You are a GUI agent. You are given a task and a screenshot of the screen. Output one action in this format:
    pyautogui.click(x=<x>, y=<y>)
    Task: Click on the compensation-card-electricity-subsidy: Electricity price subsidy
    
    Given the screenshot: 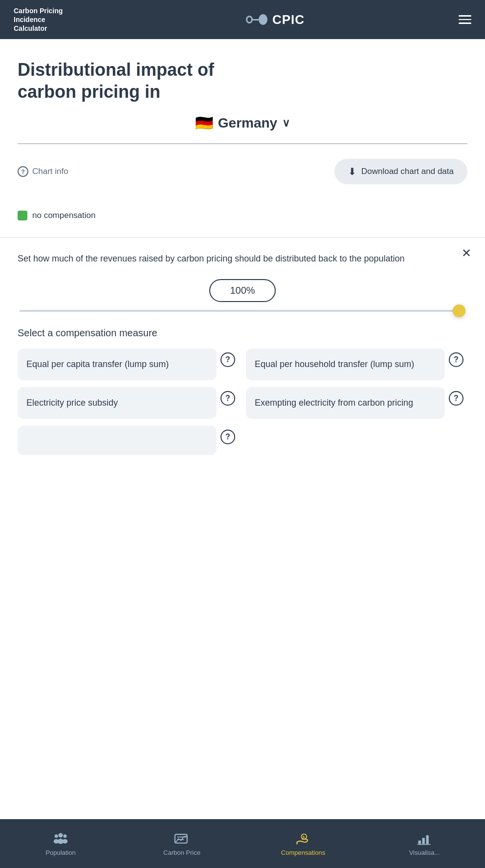 What is the action you would take?
    pyautogui.click(x=117, y=403)
    